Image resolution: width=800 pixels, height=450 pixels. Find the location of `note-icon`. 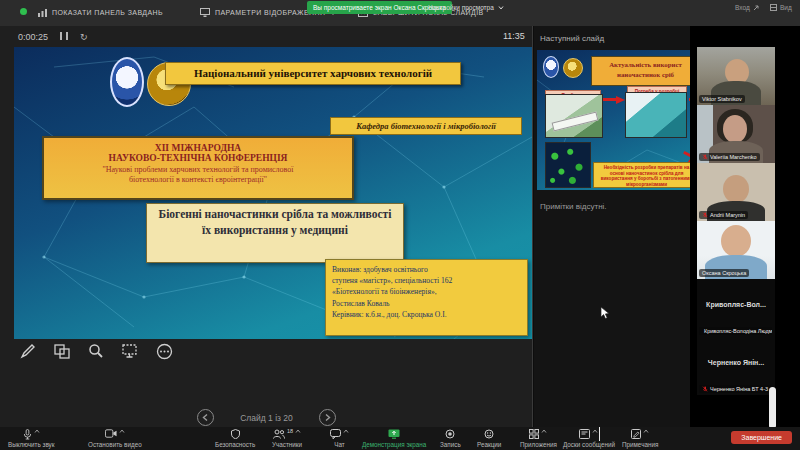

note-icon is located at coordinates (636, 434).